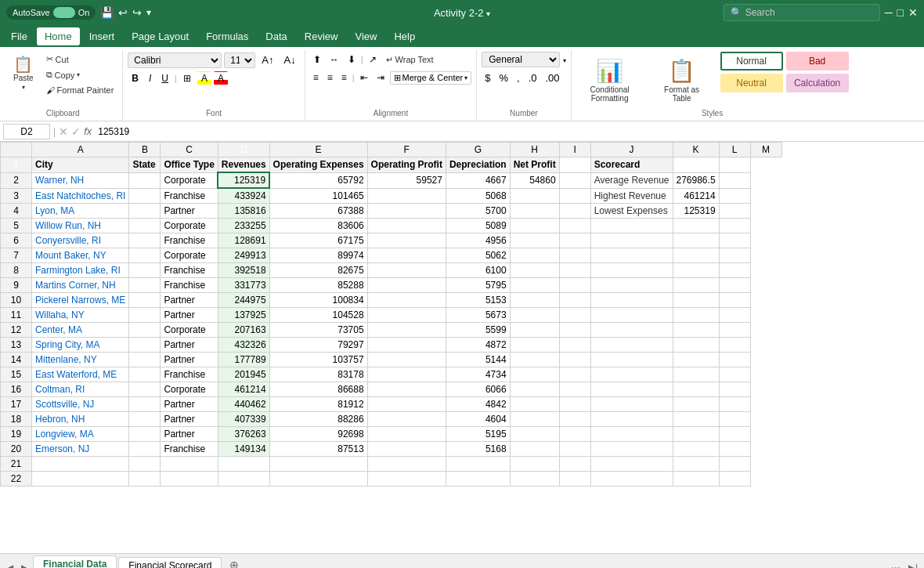 Image resolution: width=924 pixels, height=568 pixels. I want to click on table-cell: State, so click(145, 165).